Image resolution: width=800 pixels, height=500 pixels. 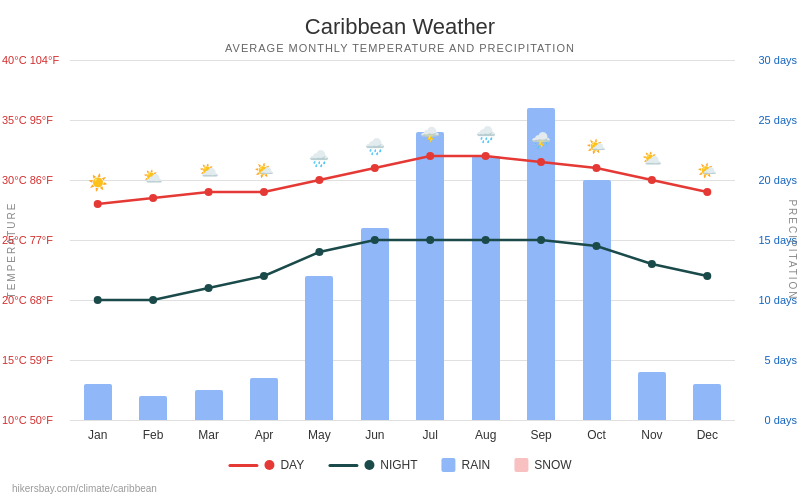 I want to click on month-label-dec: Dec, so click(x=708, y=435).